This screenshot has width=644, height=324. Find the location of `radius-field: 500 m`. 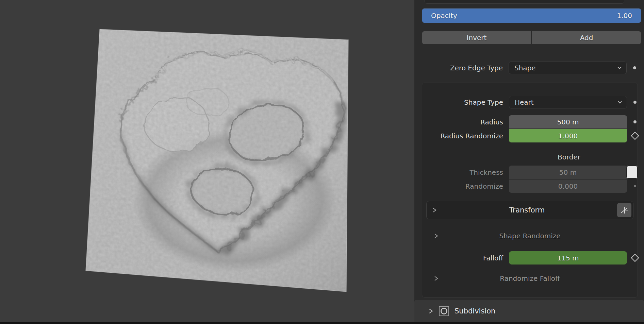

radius-field: 500 m is located at coordinates (568, 122).